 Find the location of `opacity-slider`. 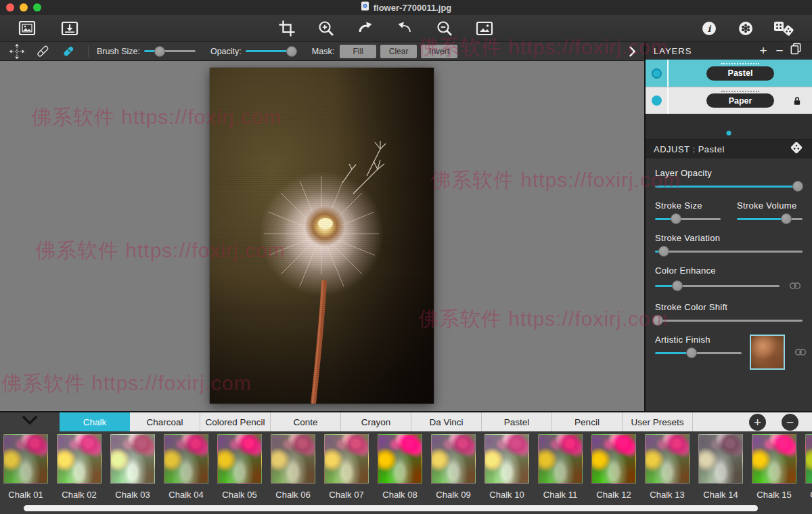

opacity-slider is located at coordinates (271, 51).